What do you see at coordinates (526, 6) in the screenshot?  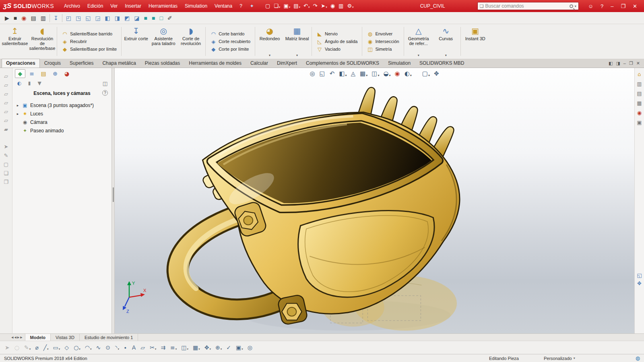 I see `search-input` at bounding box center [526, 6].